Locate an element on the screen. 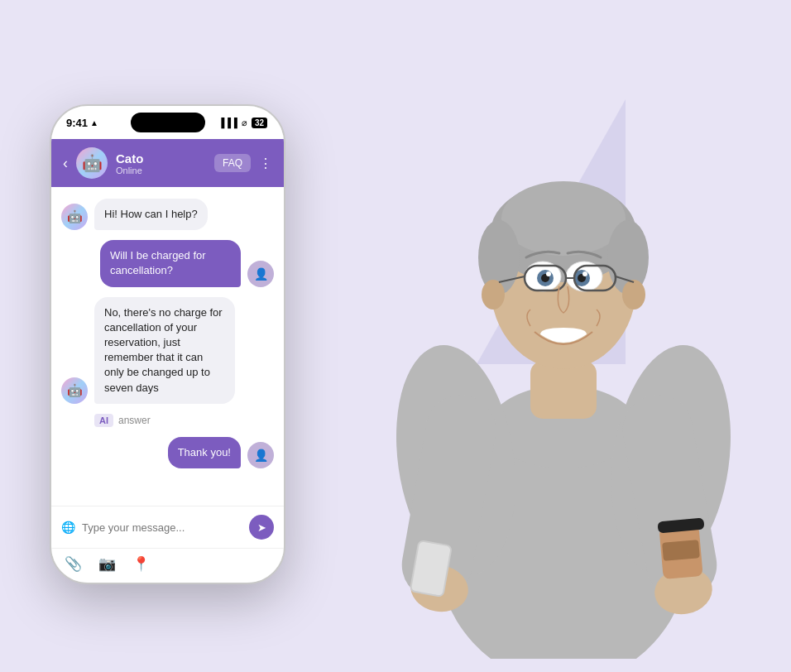  chat-messages: 🤖 Hi! How can I help? 👤 Will I be charge… is located at coordinates (167, 346).